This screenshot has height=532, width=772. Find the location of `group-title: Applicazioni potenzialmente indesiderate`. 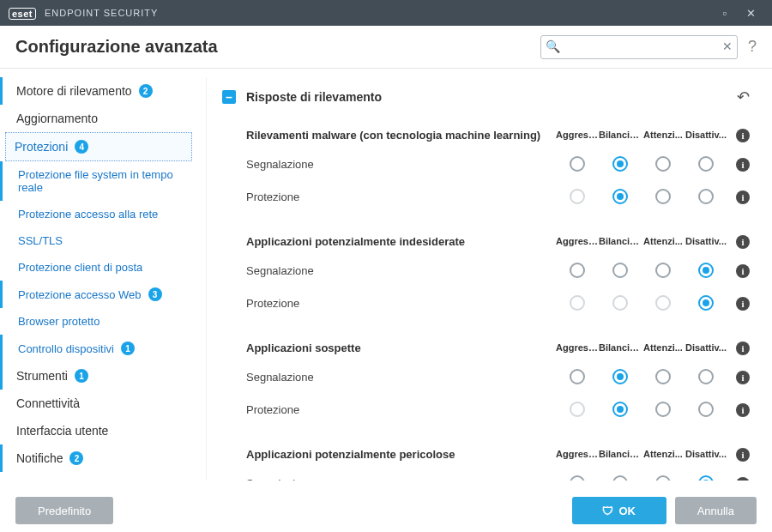

group-title: Applicazioni potenzialmente indesiderate is located at coordinates (401, 242).